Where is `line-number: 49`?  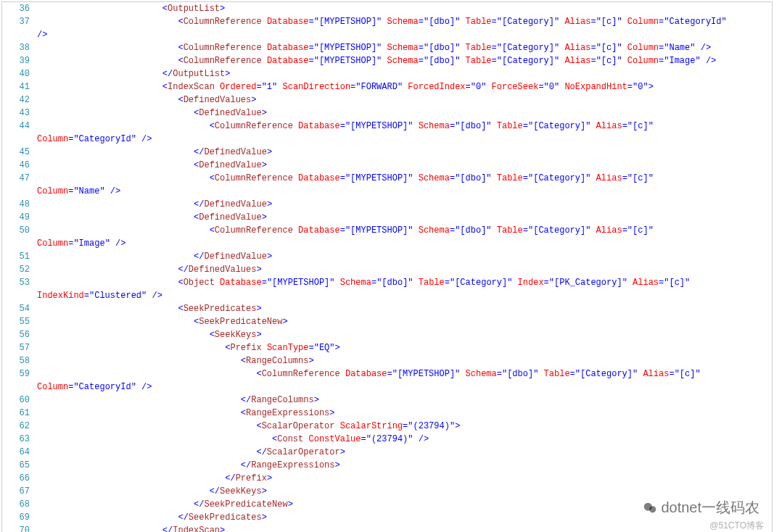 line-number: 49 is located at coordinates (16, 217).